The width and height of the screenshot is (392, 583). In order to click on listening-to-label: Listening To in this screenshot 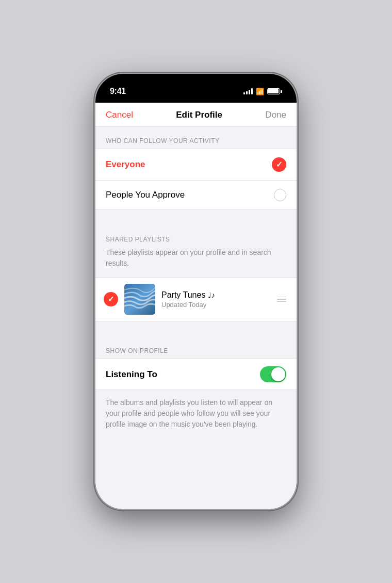, I will do `click(132, 375)`.